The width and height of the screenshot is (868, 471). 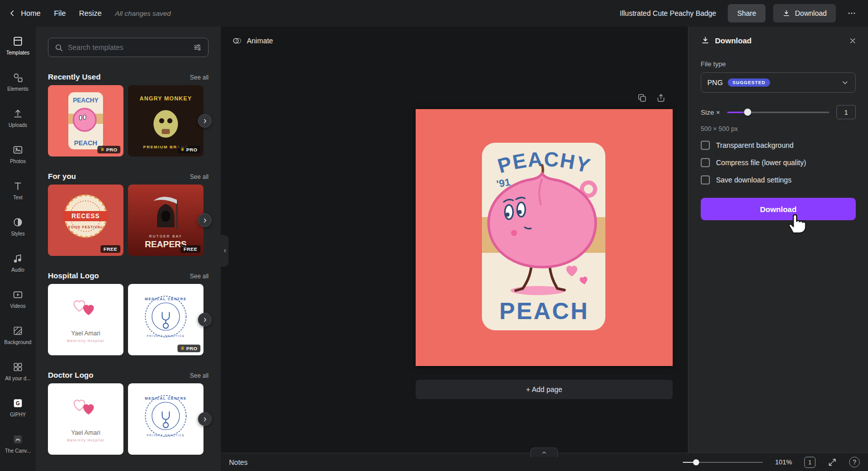 What do you see at coordinates (86, 121) in the screenshot?
I see `template-thumbnail-peachy: PEACHY PEACH ♛PRO` at bounding box center [86, 121].